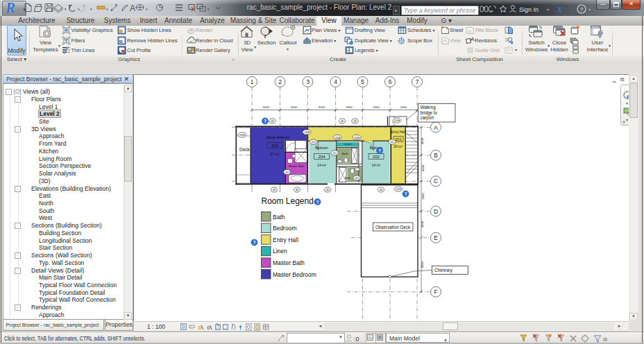 The width and height of the screenshot is (644, 344). I want to click on svg-text: 5, so click(362, 82).